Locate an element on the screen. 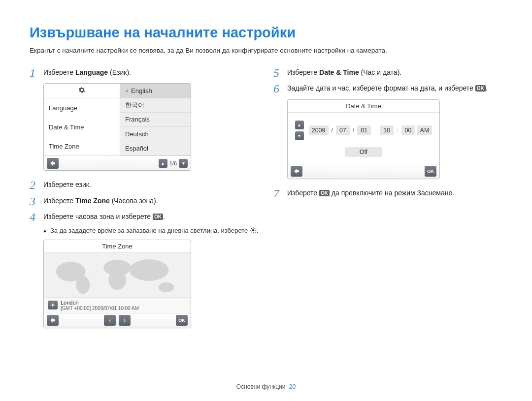  step-5-bold: Date & Time is located at coordinates (339, 72).